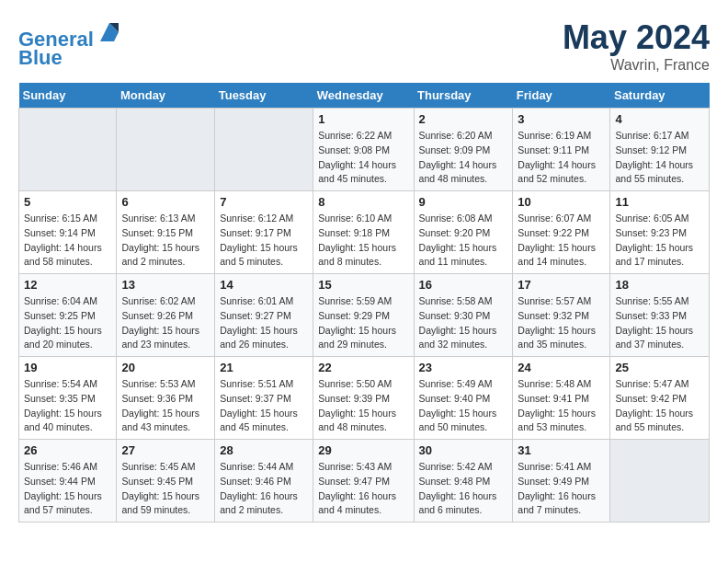 This screenshot has height=563, width=728. Describe the element at coordinates (265, 481) in the screenshot. I see `day-cell: 28Sunrise: 5:44 AMSunset: 9:46 PMDayligh…` at that location.